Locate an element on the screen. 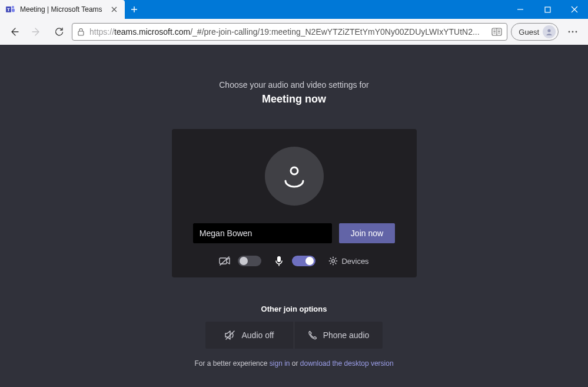  audio-off-label: Audio off is located at coordinates (258, 335).